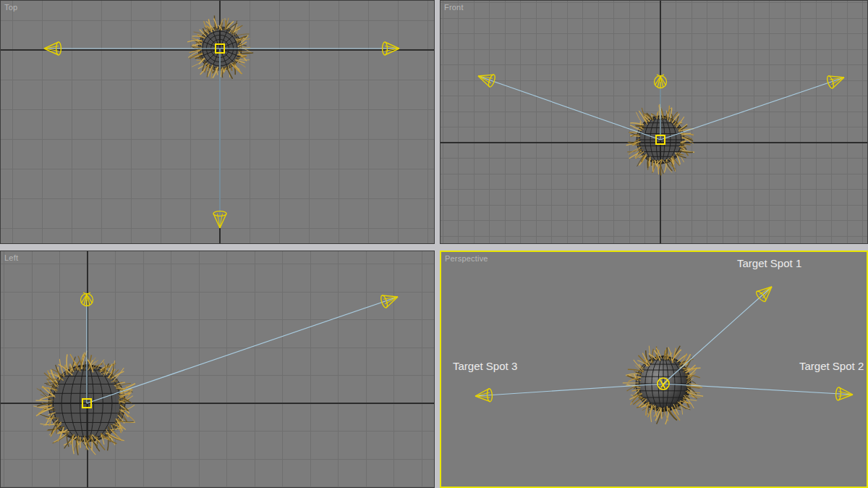  I want to click on hairy-sphere-object, so click(84, 403).